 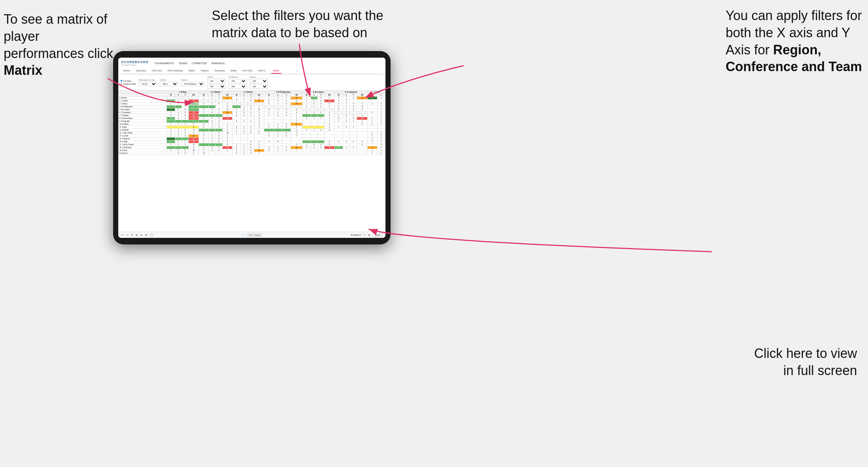 What do you see at coordinates (243, 235) in the screenshot?
I see `doc-icon: 📄` at bounding box center [243, 235].